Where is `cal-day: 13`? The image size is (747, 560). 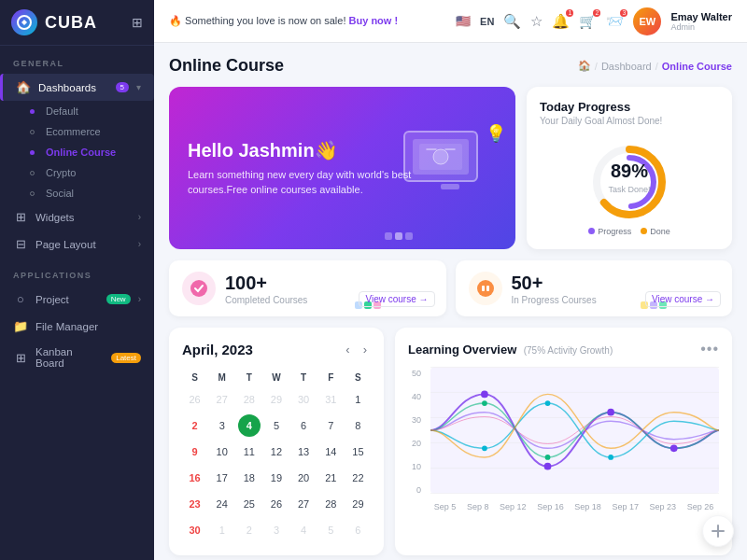 cal-day: 13 is located at coordinates (303, 452).